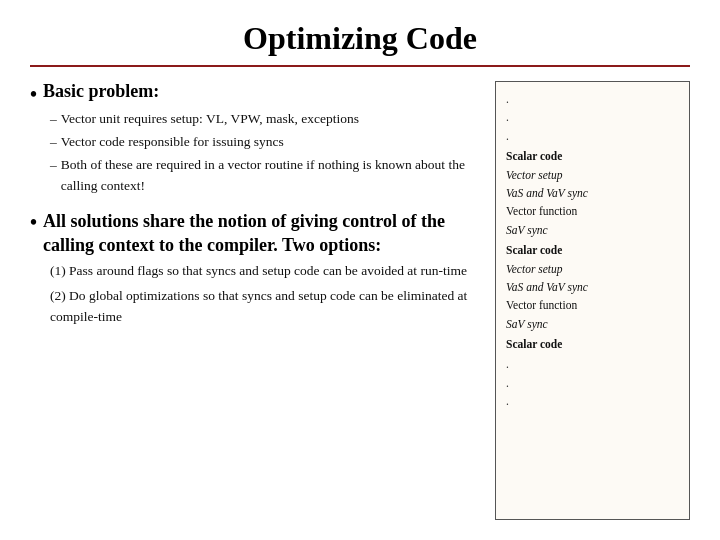  Describe the element at coordinates (592, 118) in the screenshot. I see `dots-top: . . .` at that location.